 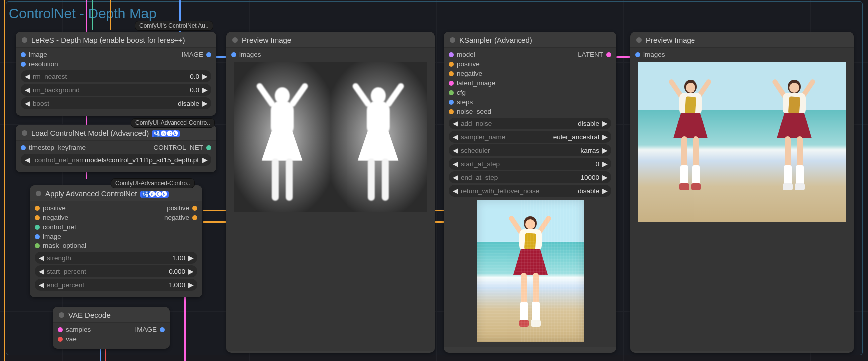 I want to click on node-title: VAE Decode, so click(x=90, y=315).